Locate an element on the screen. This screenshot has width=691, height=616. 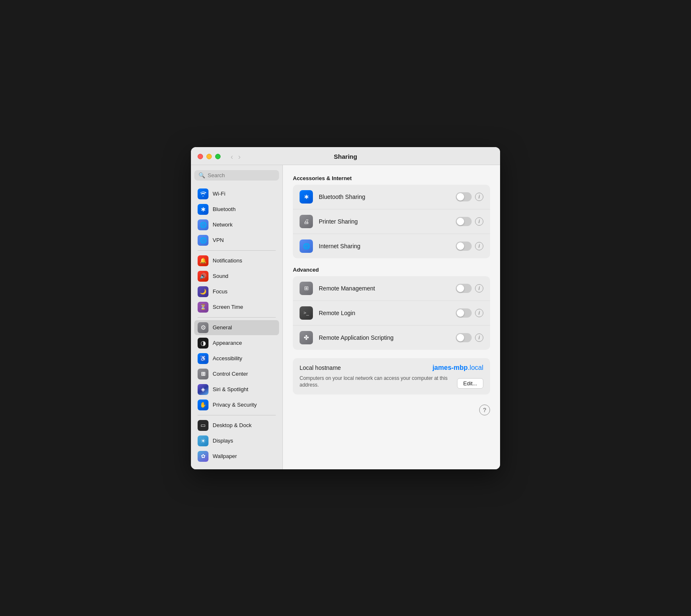
bluetooth-sharing-row: ∗ Bluetooth Sharing i is located at coordinates (391, 197).